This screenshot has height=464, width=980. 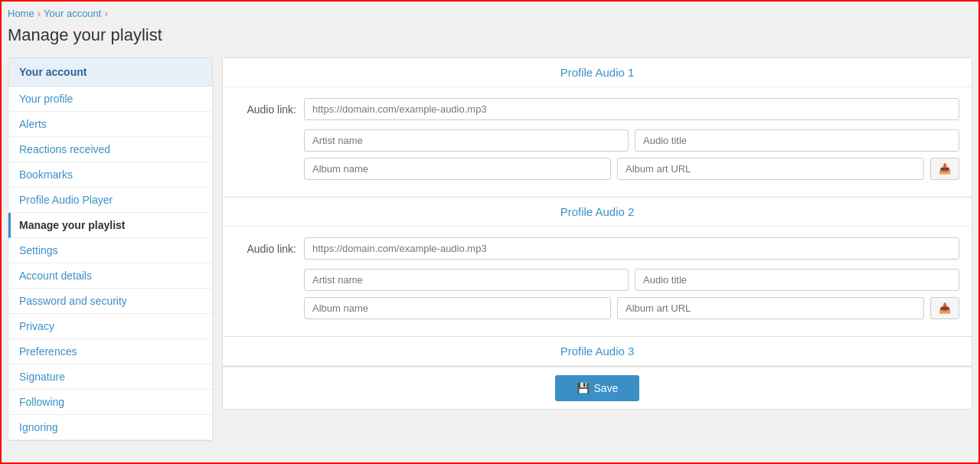 What do you see at coordinates (21, 14) in the screenshot?
I see `breadcrumb-home: Home` at bounding box center [21, 14].